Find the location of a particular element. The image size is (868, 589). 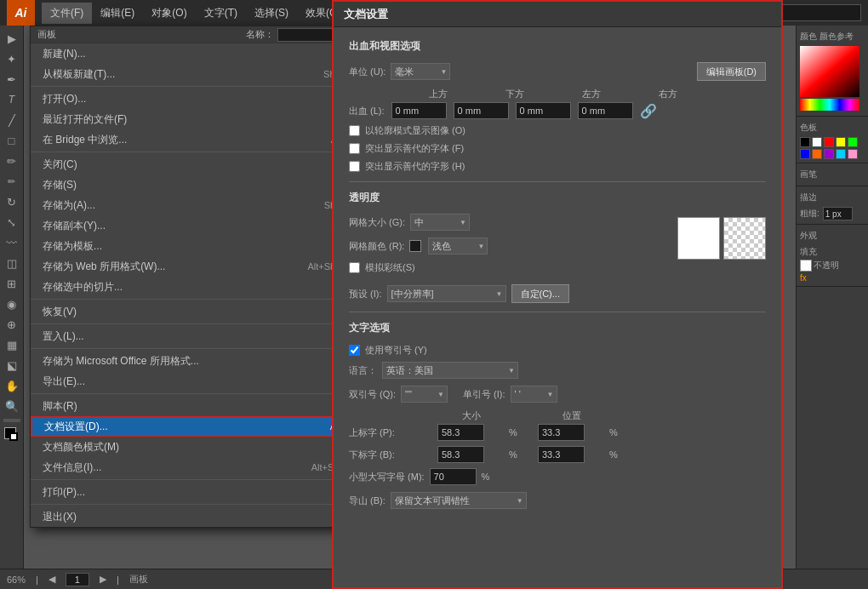

tool-zoom: 🔍 is located at coordinates (12, 406).